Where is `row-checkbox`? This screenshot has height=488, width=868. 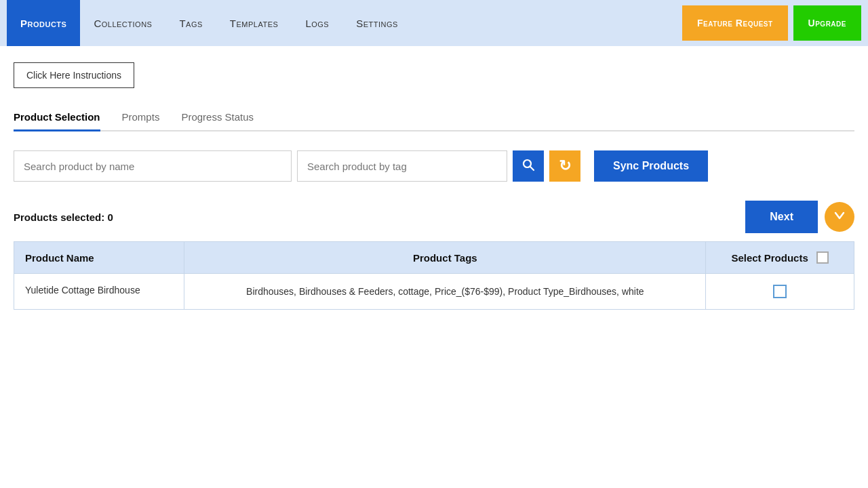
row-checkbox is located at coordinates (780, 291).